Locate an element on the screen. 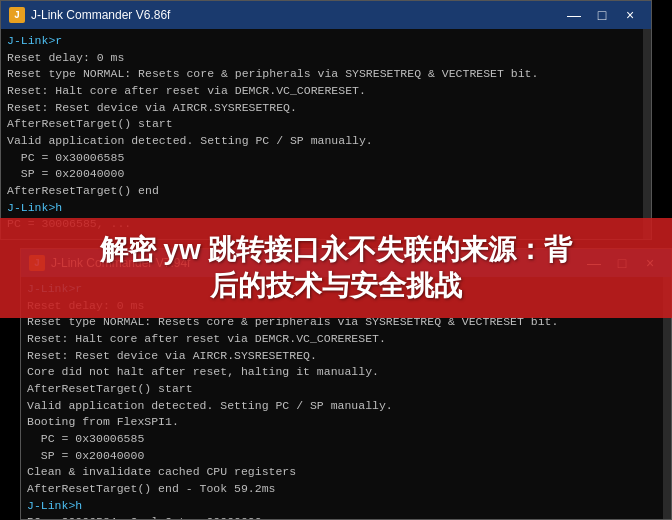 This screenshot has height=520, width=672. terminal-line: AfterResetTarget() end - Took 59.2ms is located at coordinates (342, 490).